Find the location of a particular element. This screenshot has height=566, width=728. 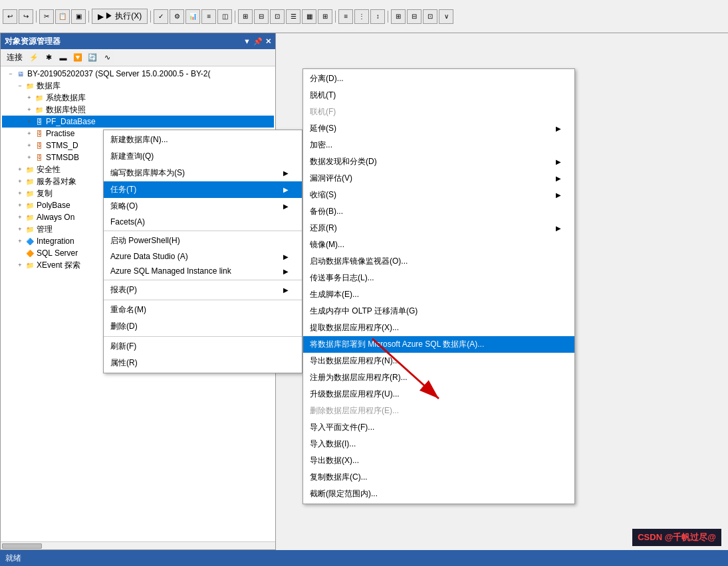

oe-toolbar-filter2-btn: 🔽 is located at coordinates (78, 58).